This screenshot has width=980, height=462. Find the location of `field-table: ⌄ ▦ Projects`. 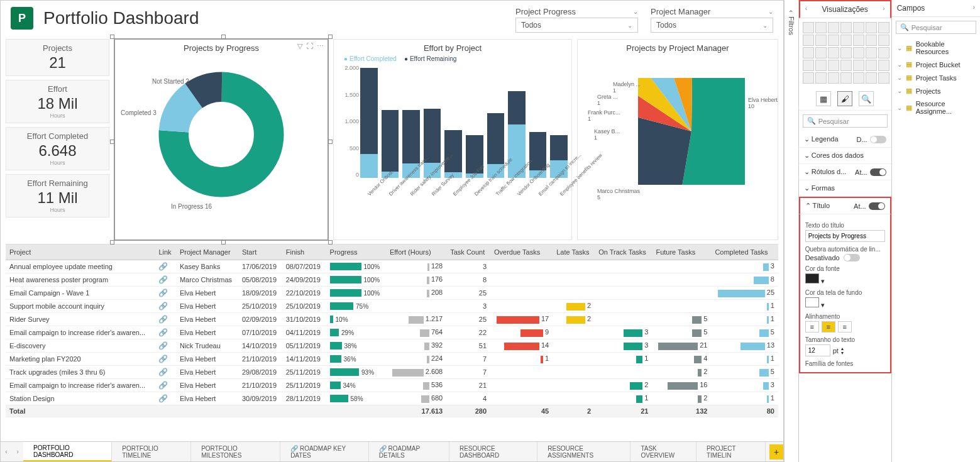

field-table: ⌄ ▦ Projects is located at coordinates (936, 91).